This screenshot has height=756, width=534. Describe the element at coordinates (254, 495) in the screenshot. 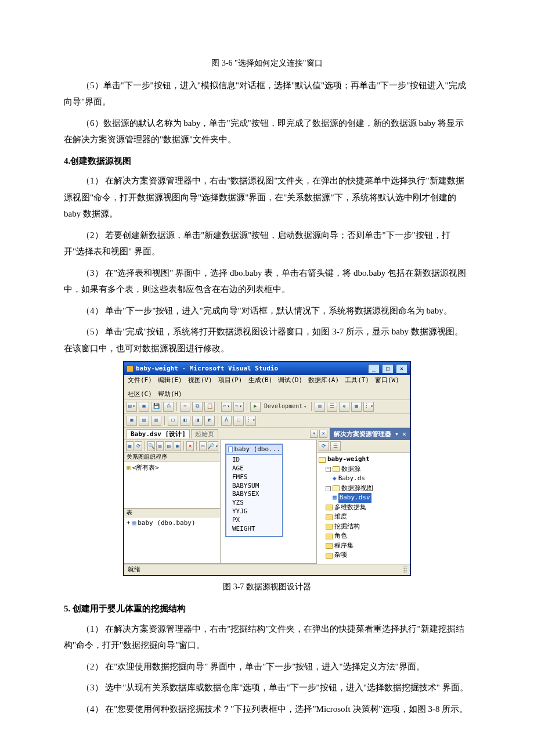

I see `entity-columns: IDAGEFMFSBABYSUMBABYSEXYZSYYJGPXWEIGHT` at that location.